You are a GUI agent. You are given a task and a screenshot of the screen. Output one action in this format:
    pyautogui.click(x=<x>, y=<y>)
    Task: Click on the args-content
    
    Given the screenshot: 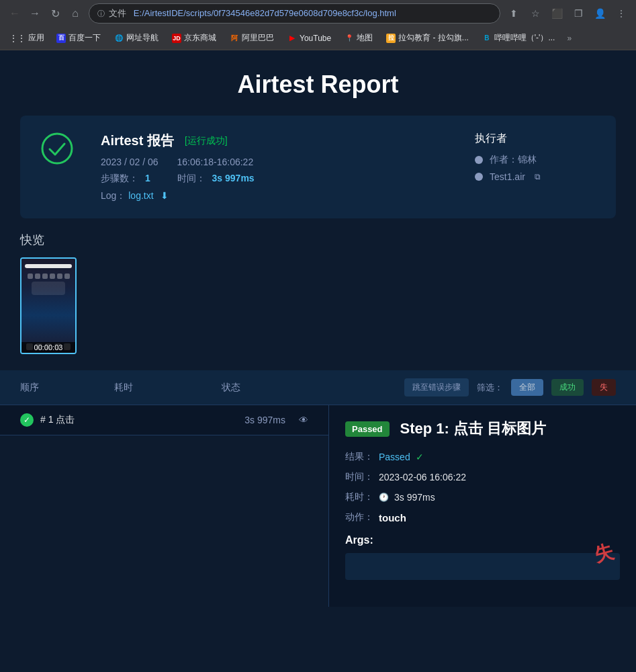 What is the action you would take?
    pyautogui.click(x=482, y=566)
    